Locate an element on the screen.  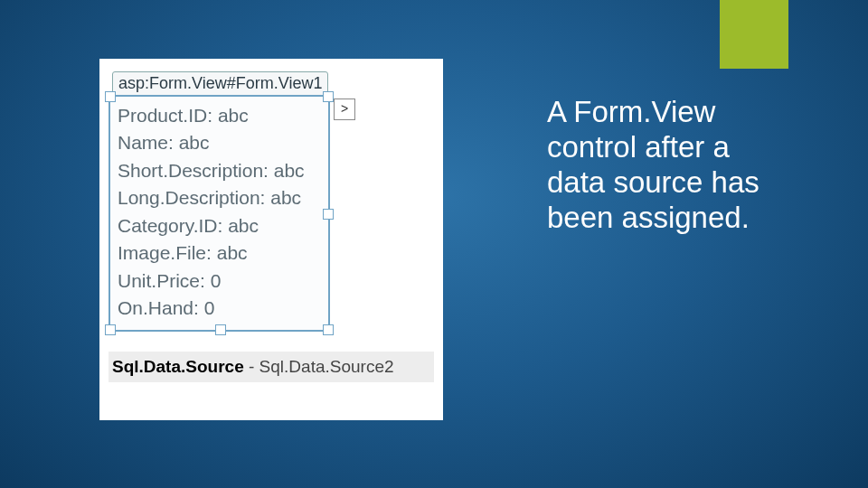
field-row: On.Hand: 0 is located at coordinates (219, 308).